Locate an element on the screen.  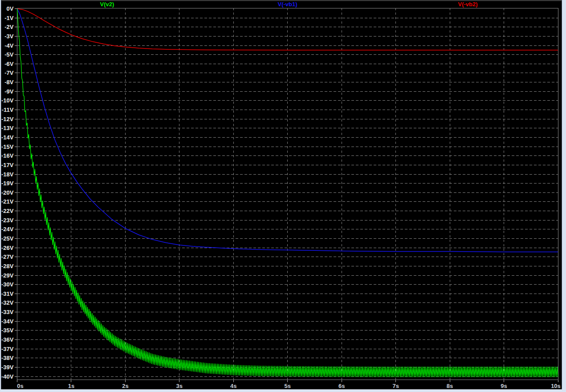
y-axis-label: -6V is located at coordinates (9, 64).